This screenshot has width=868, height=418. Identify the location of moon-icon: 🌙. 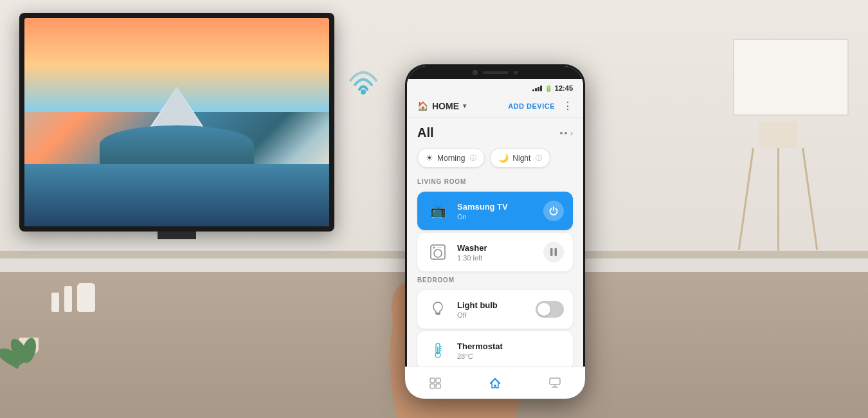
(503, 158).